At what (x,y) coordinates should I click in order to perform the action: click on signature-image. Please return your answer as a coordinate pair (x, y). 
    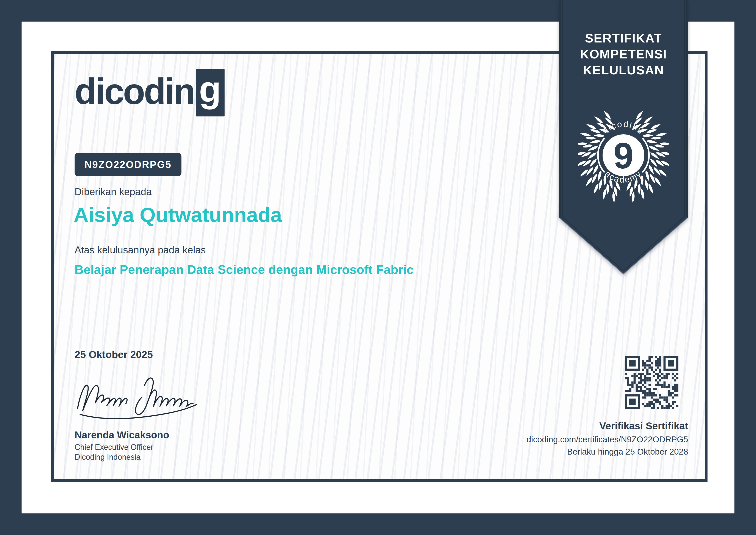
    Looking at the image, I should click on (142, 394).